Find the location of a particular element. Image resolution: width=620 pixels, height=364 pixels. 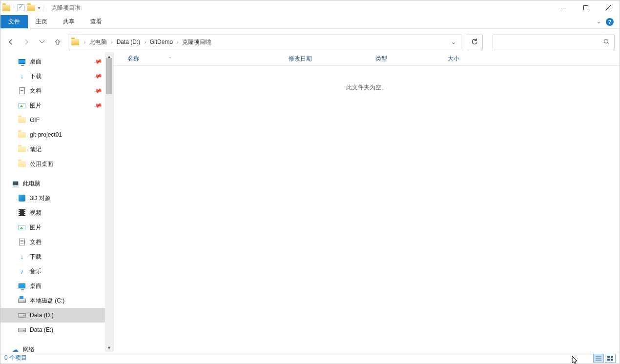

address-history-icon: ⌄ is located at coordinates (454, 42).